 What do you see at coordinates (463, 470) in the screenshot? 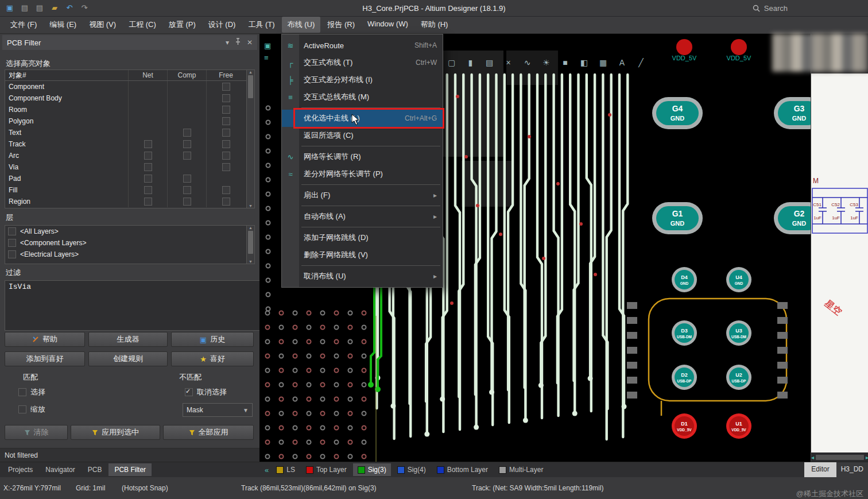
I see `layer-tab: Bottom Layer` at bounding box center [463, 470].